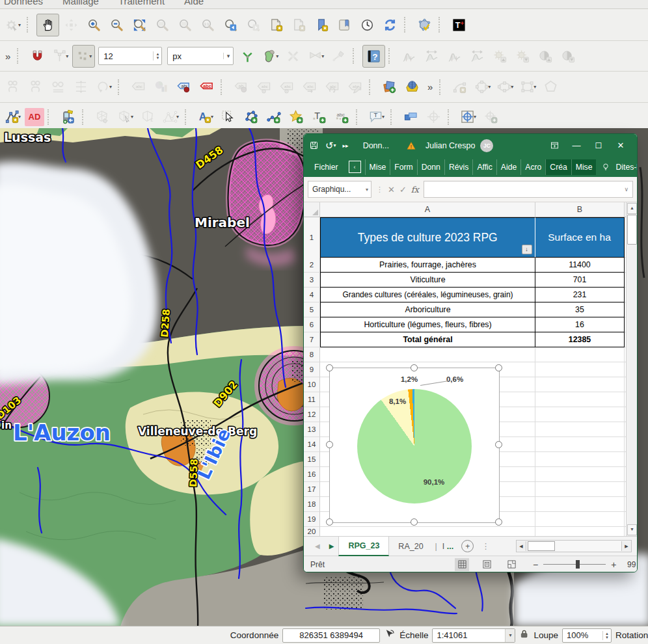 The width and height of the screenshot is (648, 644). I want to click on extent-toggle-icon, so click(390, 635).